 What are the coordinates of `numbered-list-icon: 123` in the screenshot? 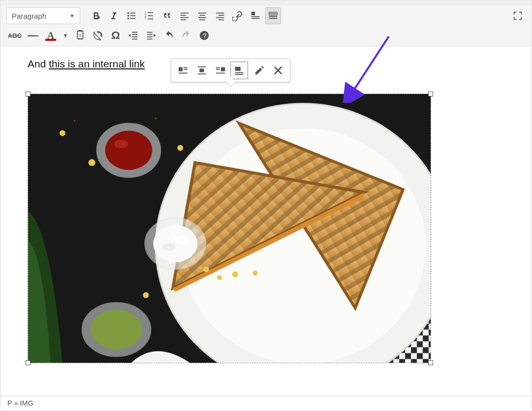 It's located at (149, 16).